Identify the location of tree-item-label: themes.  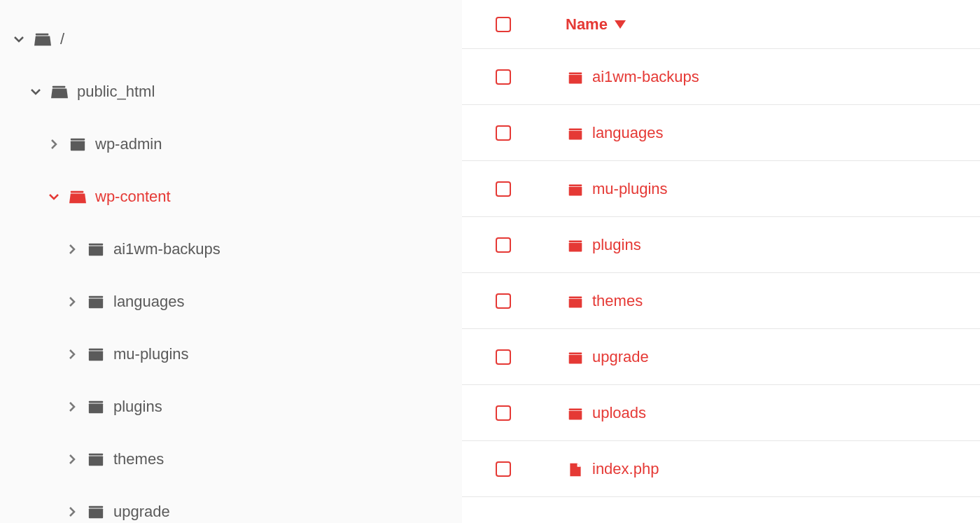
(288, 459).